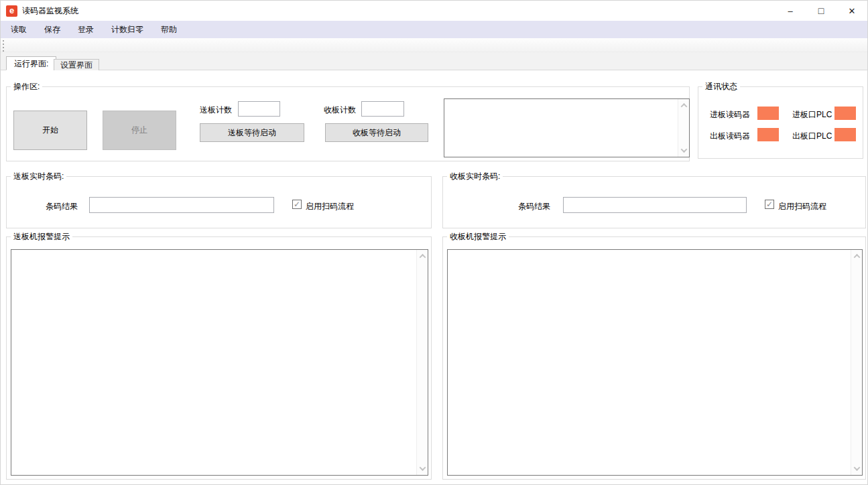  What do you see at coordinates (340, 110) in the screenshot?
I see `receive-count-label: 收板计数` at bounding box center [340, 110].